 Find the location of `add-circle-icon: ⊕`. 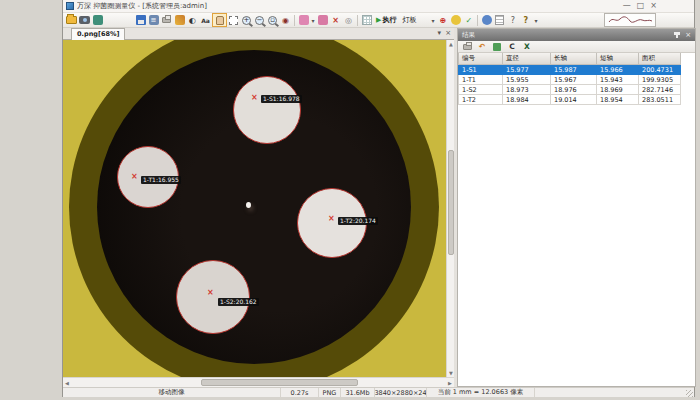

add-circle-icon: ⊕ is located at coordinates (442, 20).